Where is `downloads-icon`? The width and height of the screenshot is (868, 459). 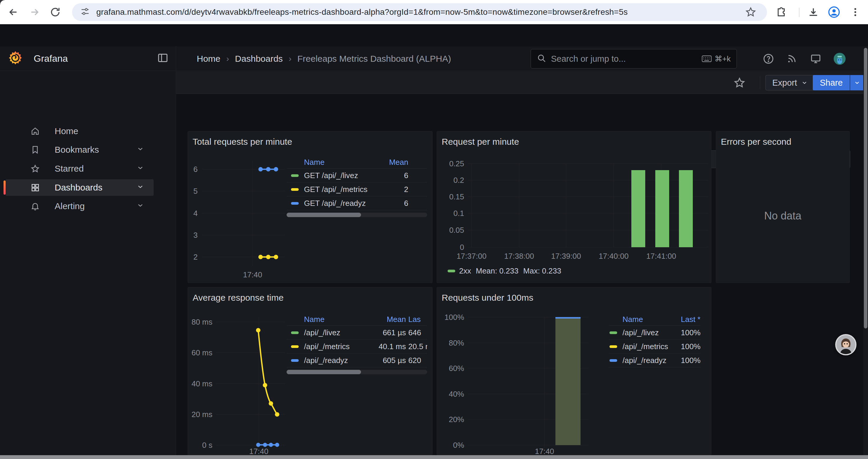
downloads-icon is located at coordinates (813, 12).